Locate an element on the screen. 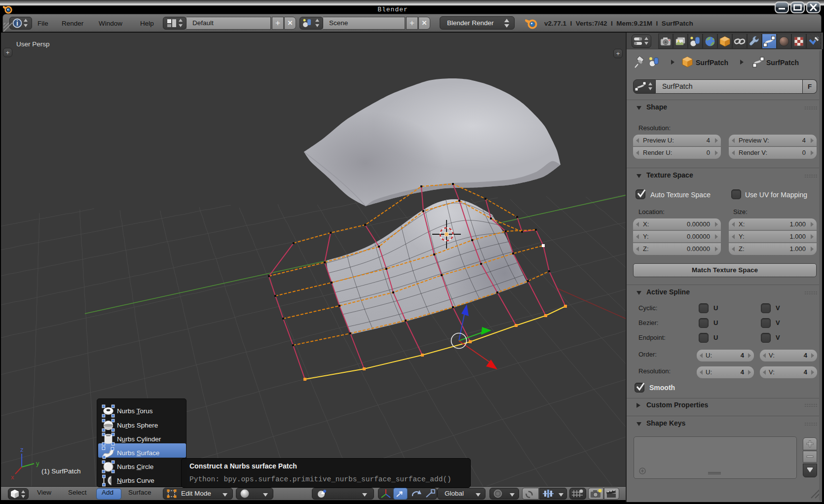 The image size is (824, 504). svg-text: z is located at coordinates (22, 450).